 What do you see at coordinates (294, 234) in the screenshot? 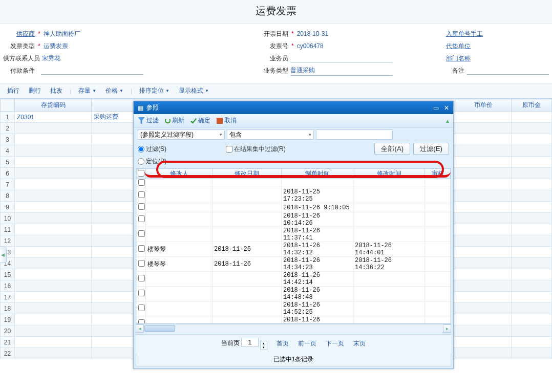
I see `table-row: 2018-11-26 11:37:41` at bounding box center [294, 234].